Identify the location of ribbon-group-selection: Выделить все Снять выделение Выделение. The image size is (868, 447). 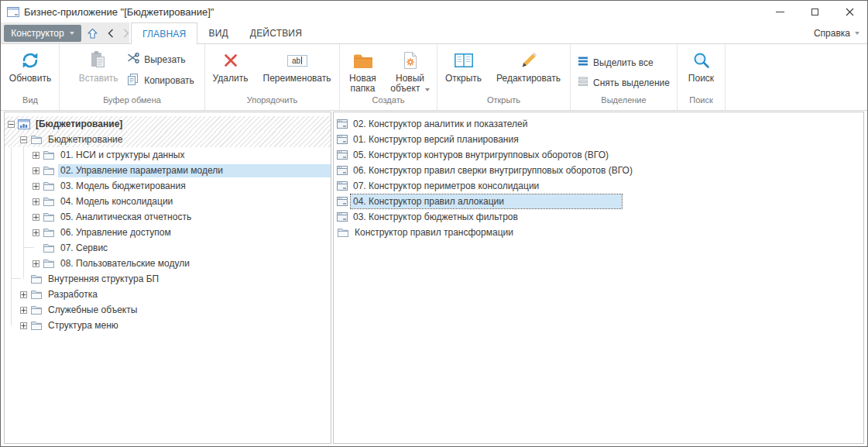
(624, 77).